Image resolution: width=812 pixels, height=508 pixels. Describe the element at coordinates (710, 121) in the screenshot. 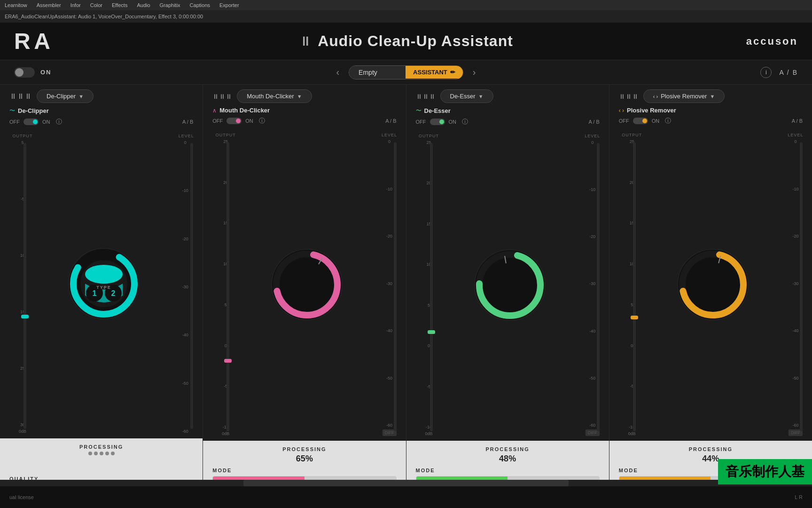

I see `plosive-remover-toggle-row: OFF ON ⓘ A / B` at that location.